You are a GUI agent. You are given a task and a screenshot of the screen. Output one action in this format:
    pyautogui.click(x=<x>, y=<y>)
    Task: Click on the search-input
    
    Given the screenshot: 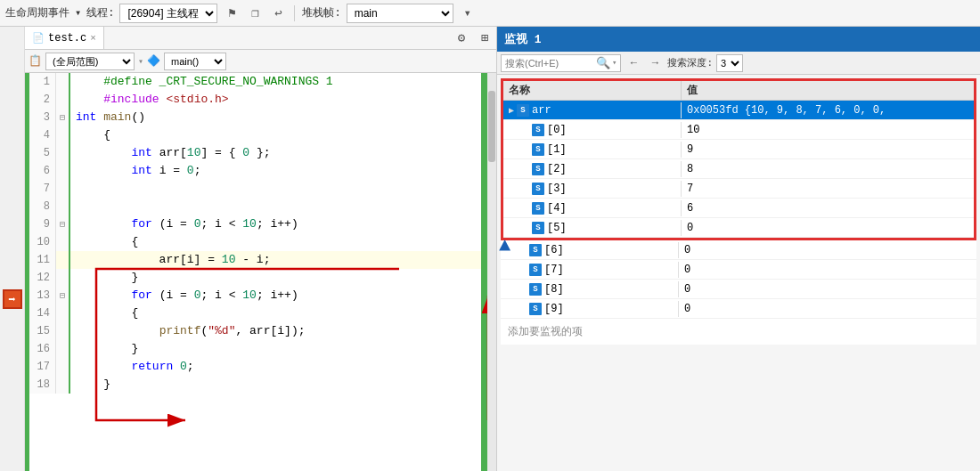 What is the action you would take?
    pyautogui.click(x=550, y=63)
    